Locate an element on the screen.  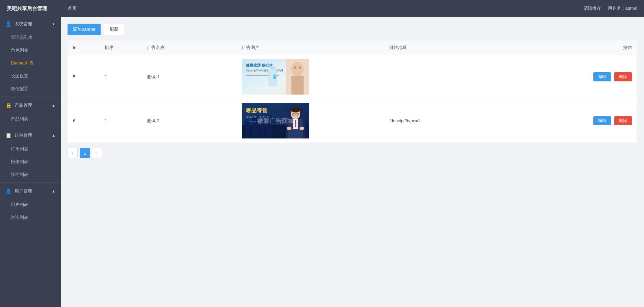
toolbar: 添加banner 刷新 is located at coordinates (353, 29).